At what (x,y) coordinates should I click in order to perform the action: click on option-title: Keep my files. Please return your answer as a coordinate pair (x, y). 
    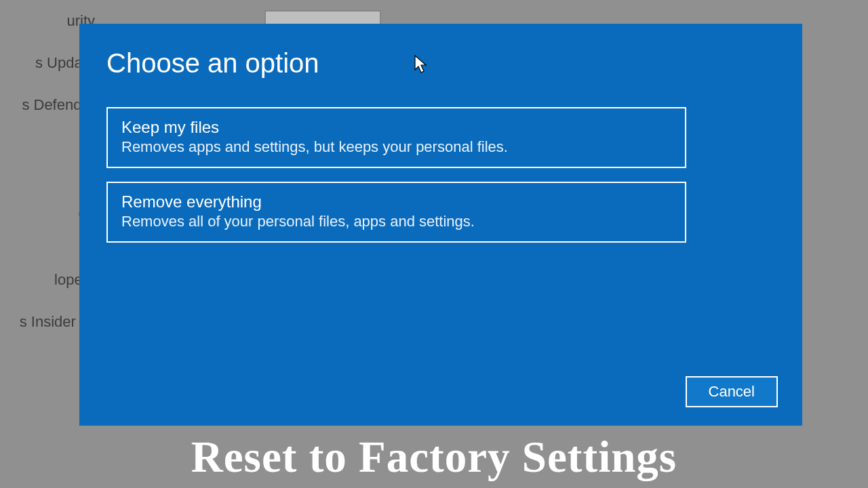
    Looking at the image, I should click on (396, 127).